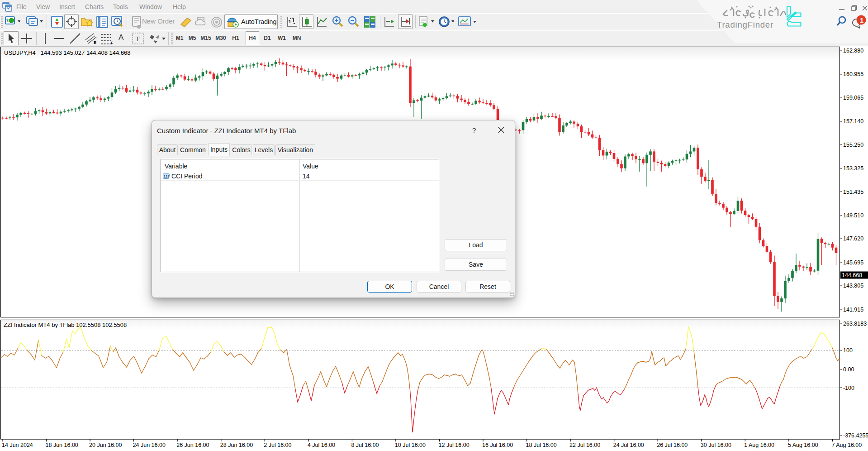 The height and width of the screenshot is (451, 868). What do you see at coordinates (853, 74) in the screenshot?
I see `svg-text: 160.955` at bounding box center [853, 74].